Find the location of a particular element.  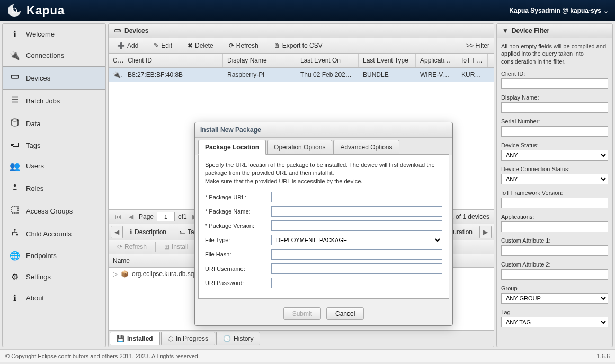

kapua-logo-icon is located at coordinates (14, 11).